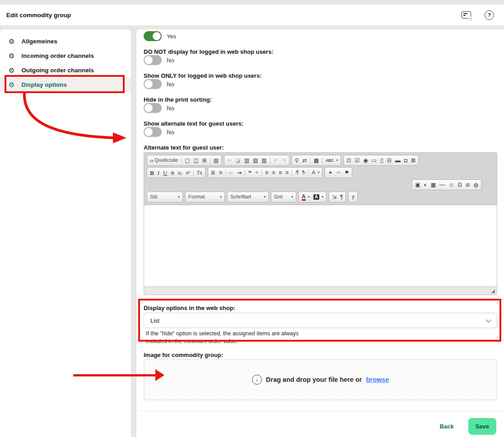  What do you see at coordinates (316, 160) in the screenshot?
I see `select-all-button: ▩` at bounding box center [316, 160].